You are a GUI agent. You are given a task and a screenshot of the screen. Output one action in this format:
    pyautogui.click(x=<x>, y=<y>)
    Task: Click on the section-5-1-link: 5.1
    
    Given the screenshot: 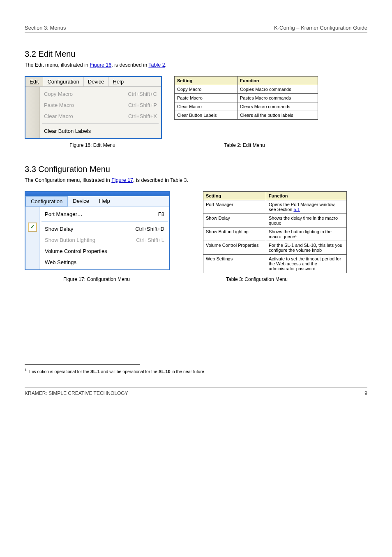 What is the action you would take?
    pyautogui.click(x=297, y=209)
    